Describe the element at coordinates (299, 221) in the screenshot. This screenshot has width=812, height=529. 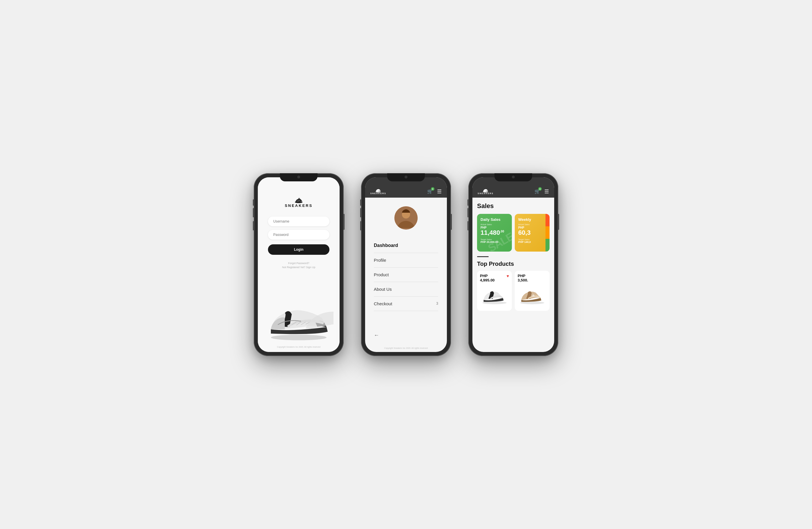
I see `username-input` at that location.